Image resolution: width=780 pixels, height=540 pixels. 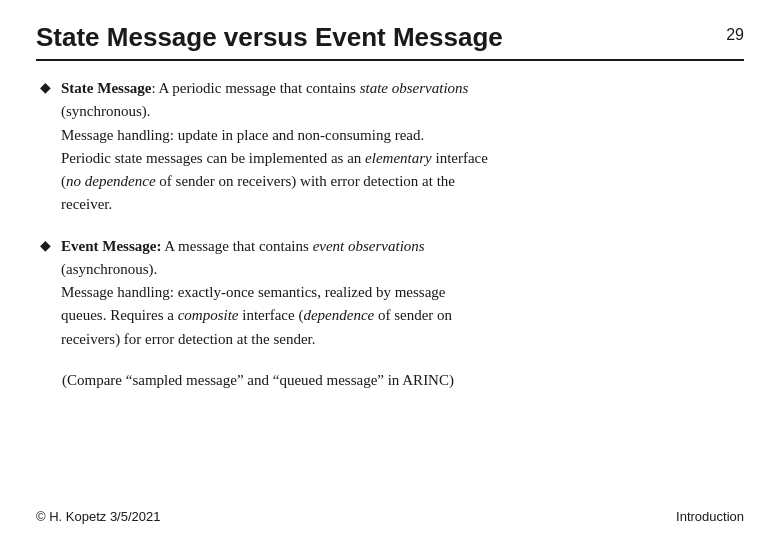 I want to click on slide-number: 29, so click(x=735, y=35).